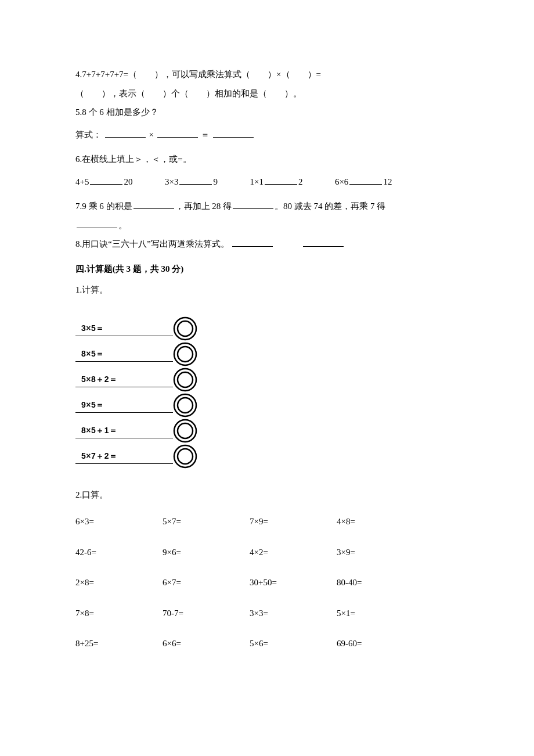 This screenshot has width=534, height=756. I want to click on p1-label: 1.计算。, so click(270, 290).